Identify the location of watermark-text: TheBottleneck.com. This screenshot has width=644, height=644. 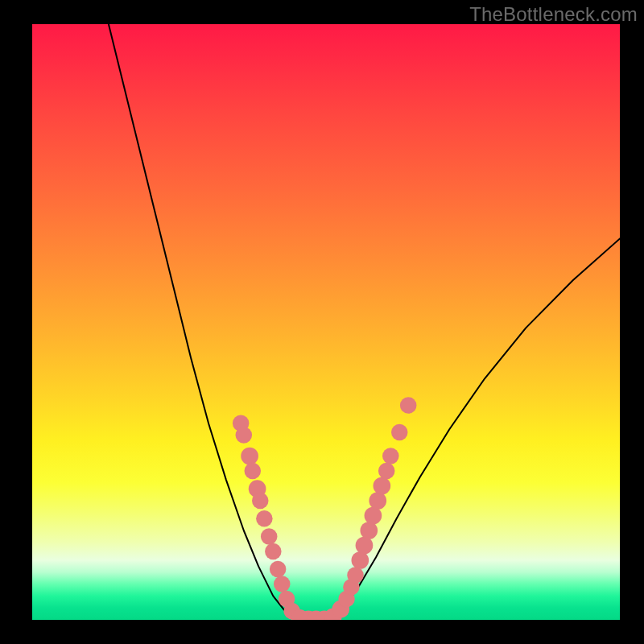
(554, 14).